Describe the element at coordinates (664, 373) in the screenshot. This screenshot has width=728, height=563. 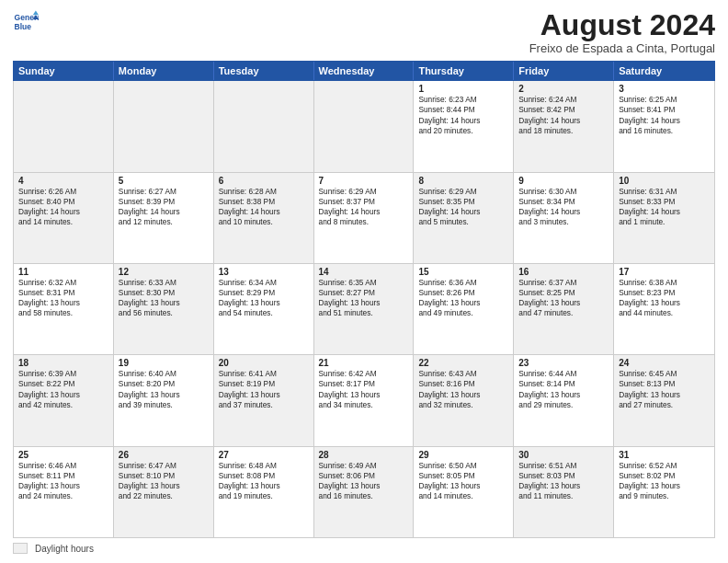
I see `cell-info-line: Sunrise: 6:45 AM` at that location.